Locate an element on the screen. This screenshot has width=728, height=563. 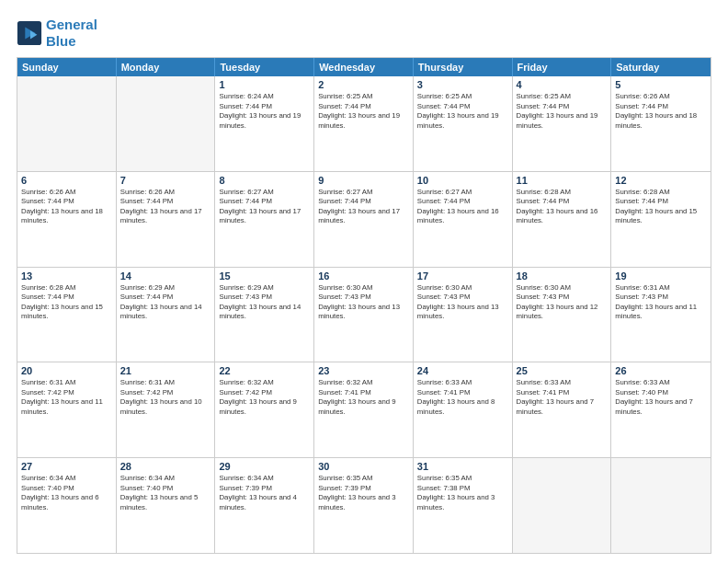
day-number: 22 is located at coordinates (265, 371).